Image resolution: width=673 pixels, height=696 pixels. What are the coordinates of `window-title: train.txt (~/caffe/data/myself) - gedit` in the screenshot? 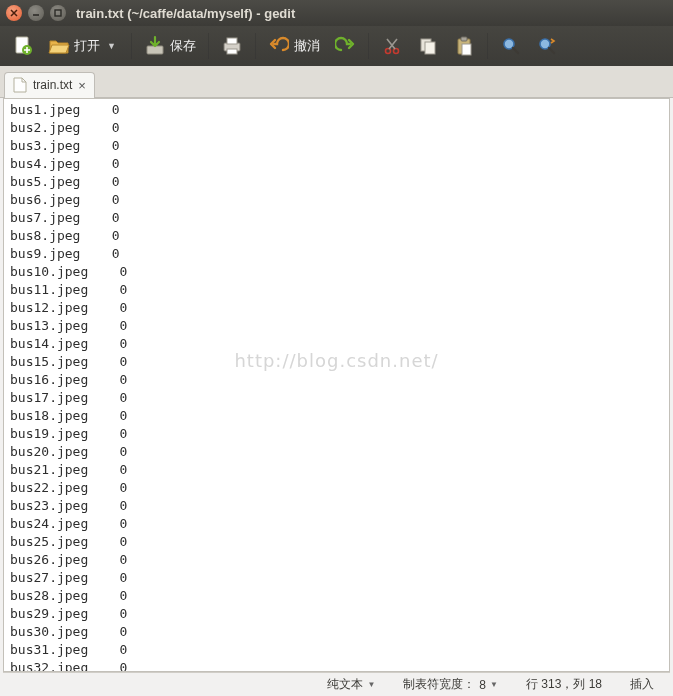 It's located at (186, 14).